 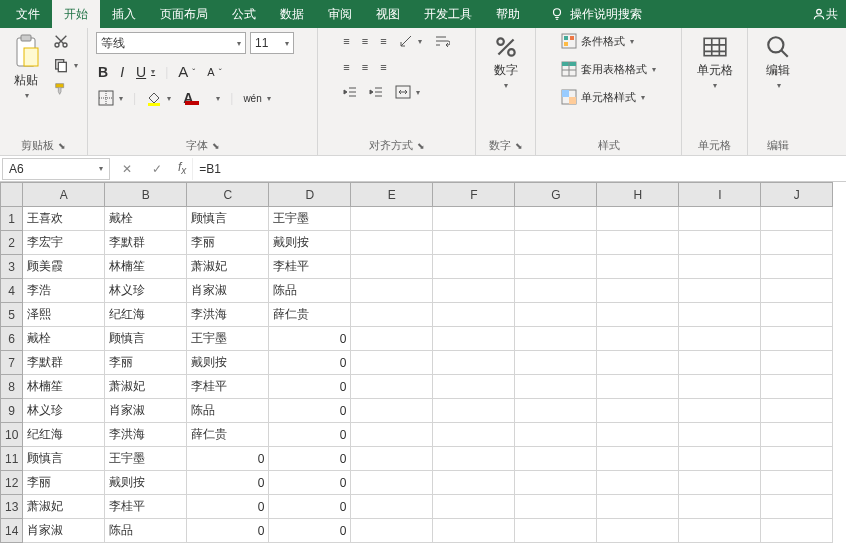 I want to click on align-left-button: ≡, so click(x=346, y=67).